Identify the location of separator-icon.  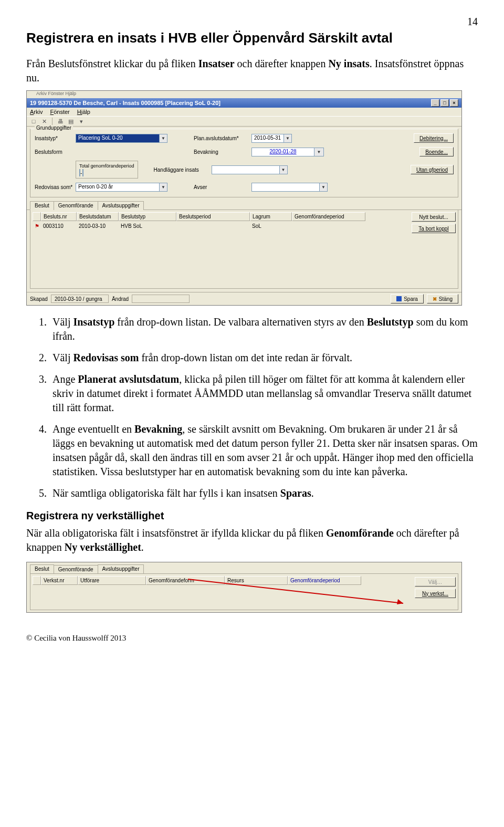
(52, 121).